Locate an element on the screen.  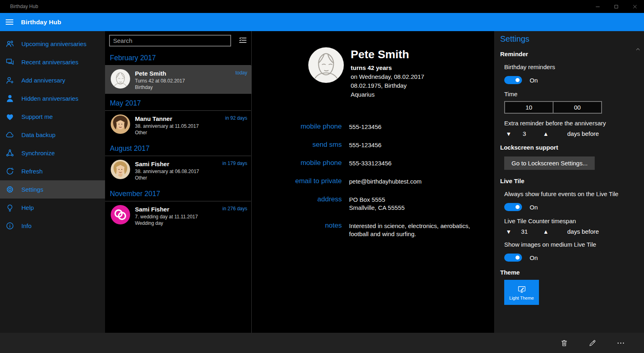
future-events-label: Always show future events on the Live Ti… is located at coordinates (572, 194).